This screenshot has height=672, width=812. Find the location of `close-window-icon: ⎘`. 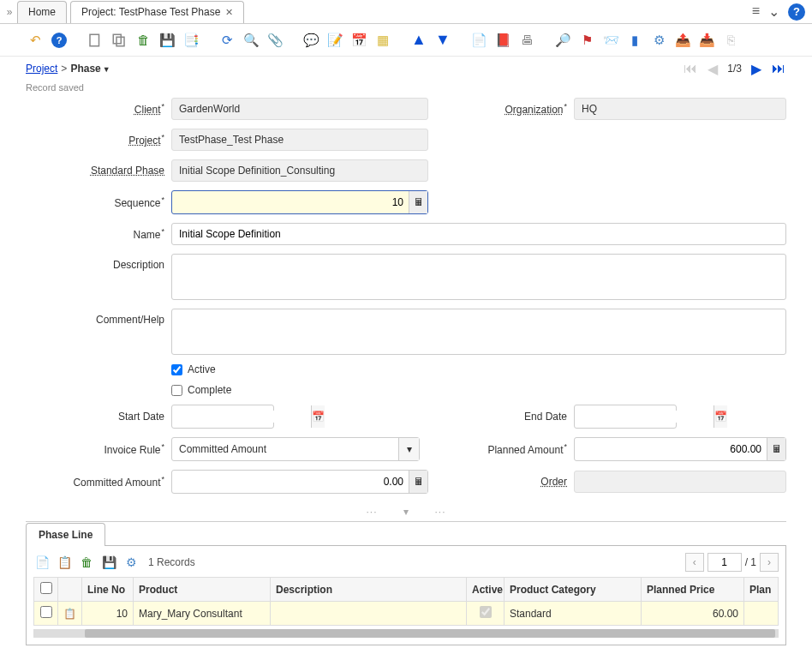

close-window-icon: ⎘ is located at coordinates (731, 40).